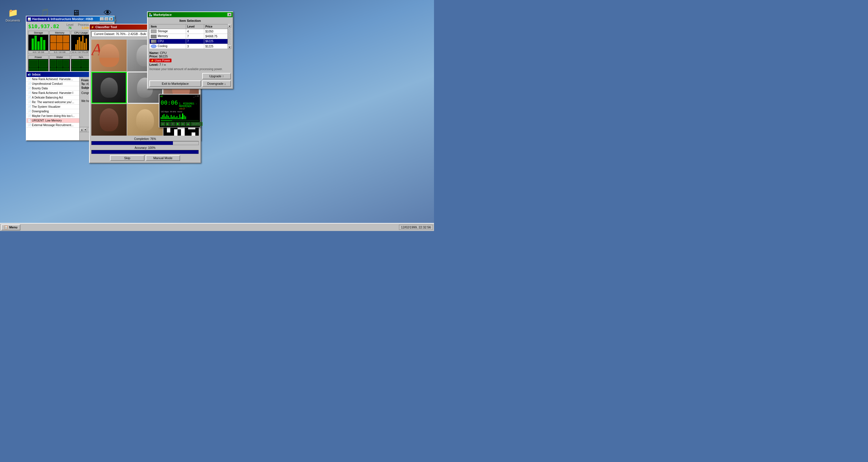 The width and height of the screenshot is (868, 462). Describe the element at coordinates (60, 42) in the screenshot. I see `hw-memory-cell: Memory 9.2 / 16 GB` at that location.